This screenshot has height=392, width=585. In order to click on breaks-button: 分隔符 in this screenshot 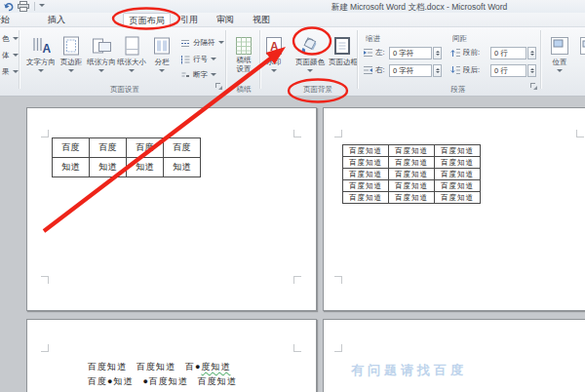, I will do `click(203, 43)`.